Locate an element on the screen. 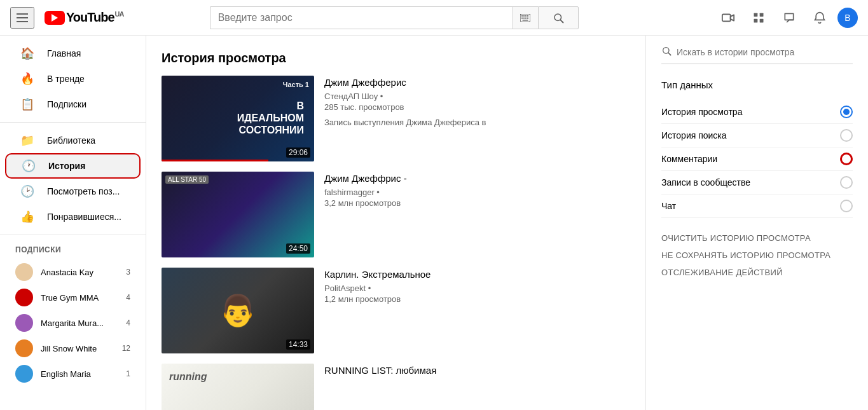  video-duration-2: 24:50 is located at coordinates (298, 249).